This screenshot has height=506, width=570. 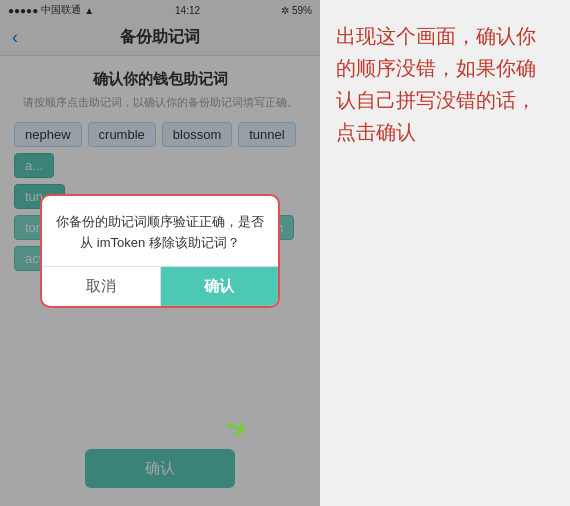 I want to click on dialog: 你备份的助记词顺序验证正确，是否从 imToken 移除该助记词？ 取消 确认, so click(x=160, y=251).